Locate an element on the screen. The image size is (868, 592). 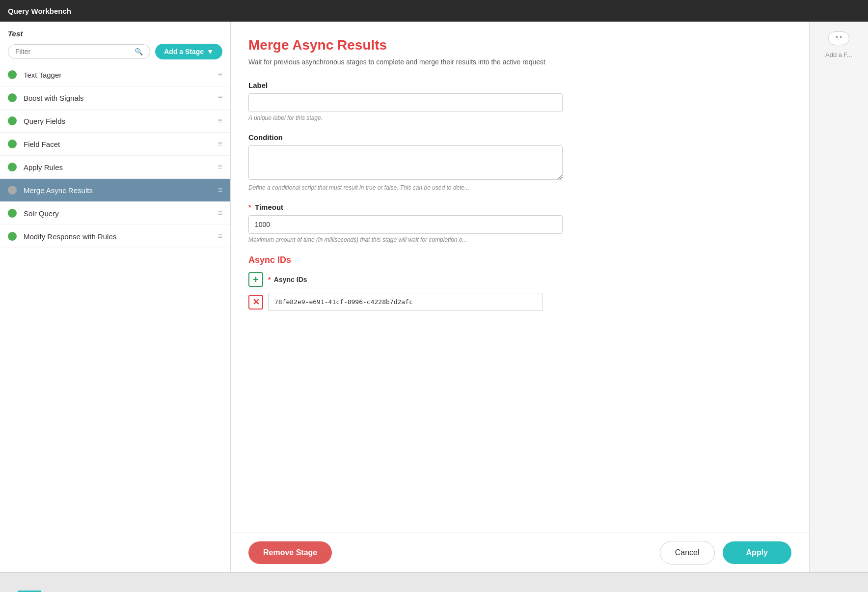
stage-dot-text-tagger is located at coordinates (12, 75).